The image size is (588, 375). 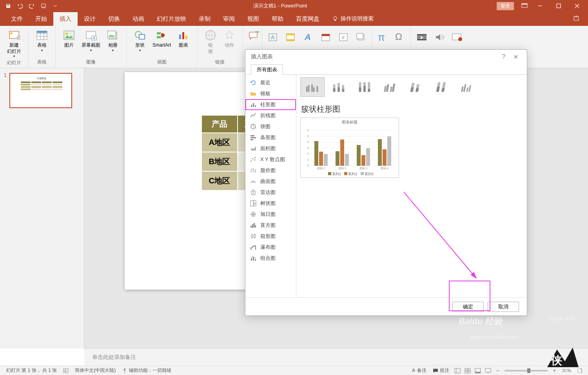 I want to click on view-normal-button, so click(x=457, y=371).